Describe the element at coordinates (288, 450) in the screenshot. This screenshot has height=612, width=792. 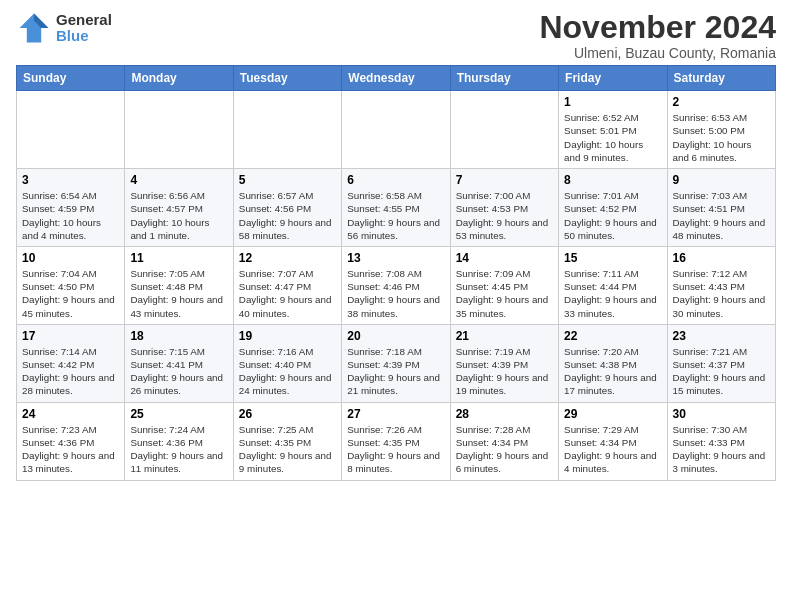
I see `day-info: Sunrise: 7:25 AMSunset: 4:35 PMDaylight:…` at that location.